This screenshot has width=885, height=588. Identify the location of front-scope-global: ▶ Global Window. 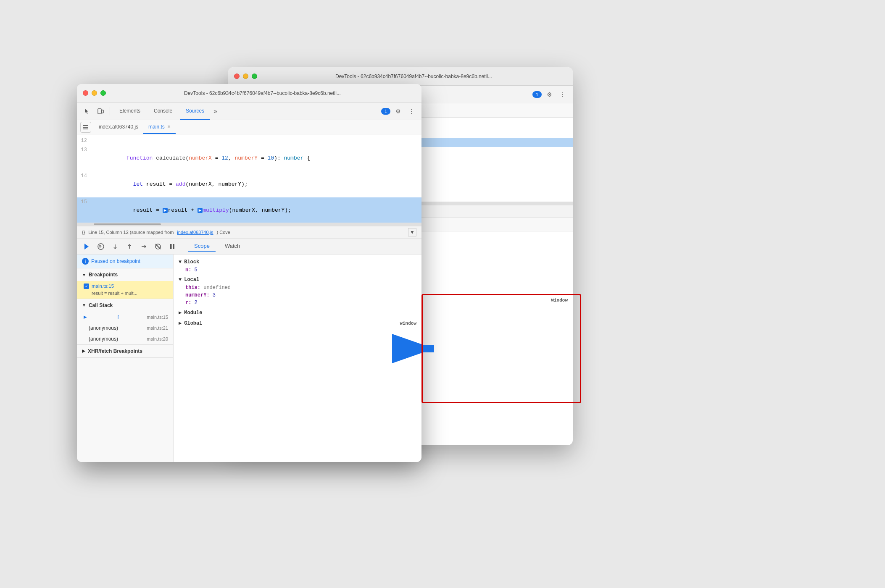
(298, 323).